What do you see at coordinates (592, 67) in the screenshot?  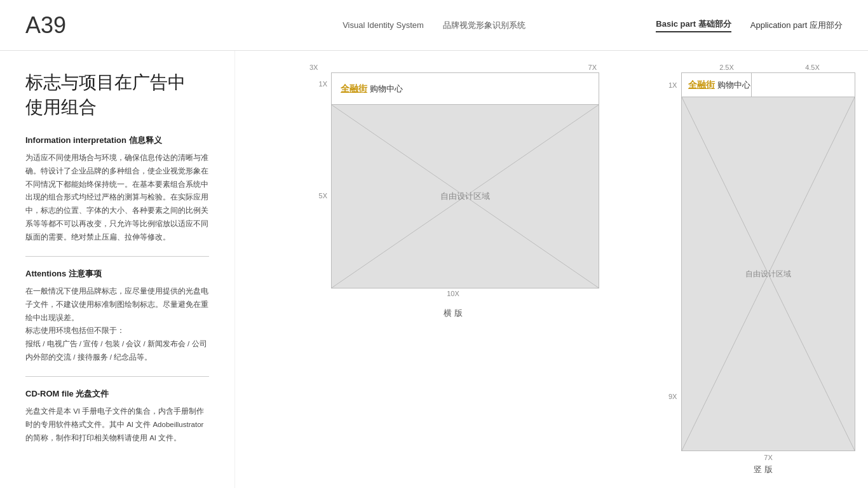 I see `label-7x: 7X` at bounding box center [592, 67].